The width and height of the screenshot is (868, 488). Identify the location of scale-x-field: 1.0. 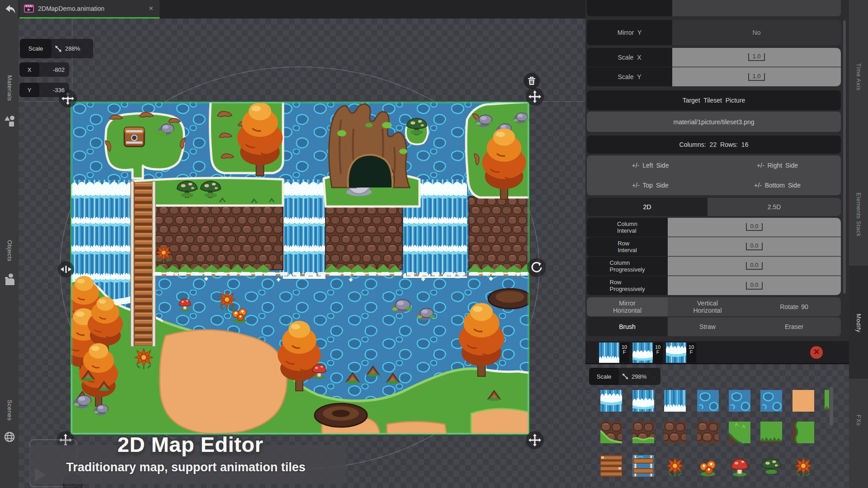
(757, 57).